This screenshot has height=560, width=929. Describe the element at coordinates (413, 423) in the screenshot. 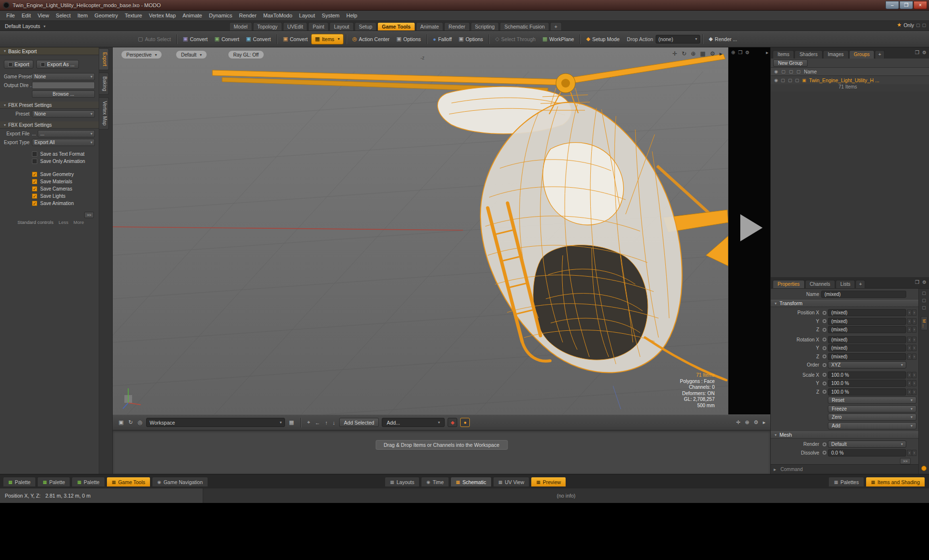

I see `add-dropdown: Add...▾` at that location.